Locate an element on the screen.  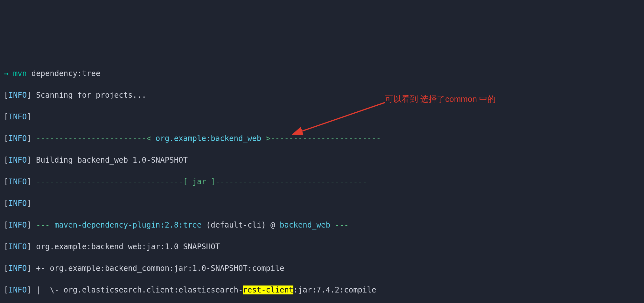
log-line: [INFO] org.example:backend_web:jar:1.0-S… is located at coordinates (322, 247).